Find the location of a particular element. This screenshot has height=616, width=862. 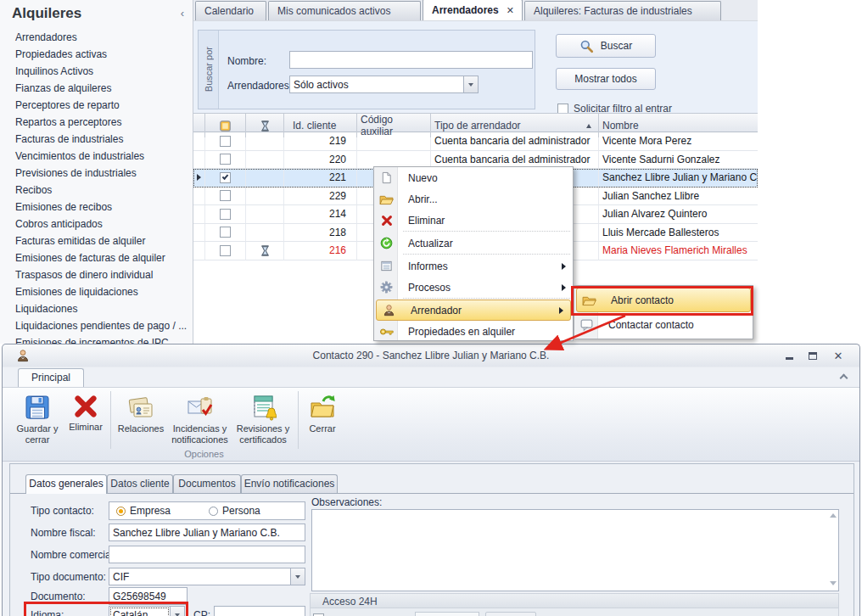

ribbon-button-cerrar: Cerrar is located at coordinates (322, 423).